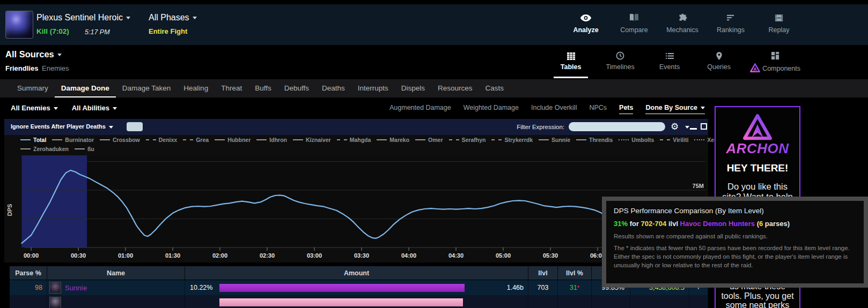  What do you see at coordinates (634, 18) in the screenshot?
I see `compare-icon` at bounding box center [634, 18].